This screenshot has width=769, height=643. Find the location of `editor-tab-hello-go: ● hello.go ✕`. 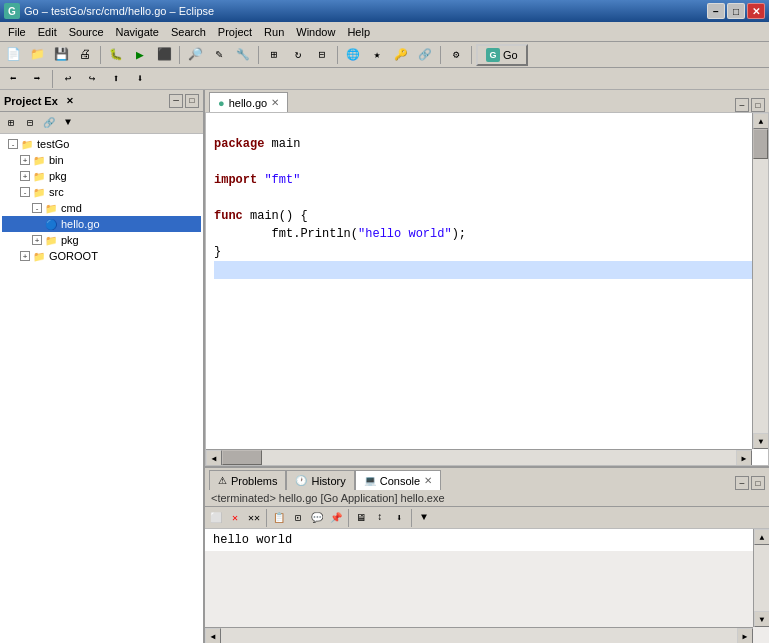

editor-tab-hello-go: ● hello.go ✕ is located at coordinates (248, 102).